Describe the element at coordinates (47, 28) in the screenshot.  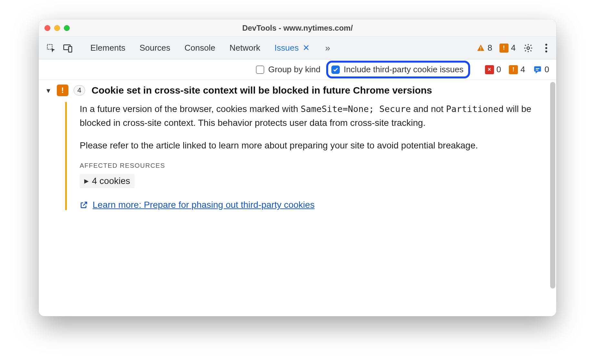
I see `close-window-icon` at that location.